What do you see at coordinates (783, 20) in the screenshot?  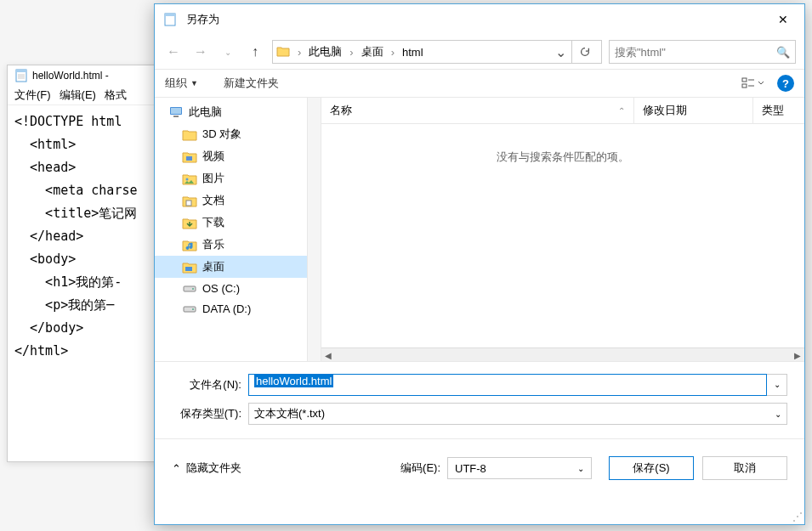 I see `close-button: ✕` at bounding box center [783, 20].